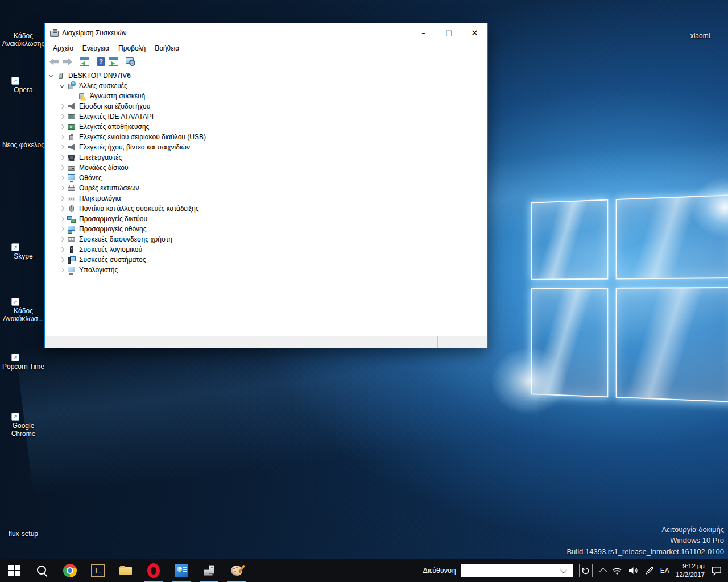 The width and height of the screenshot is (728, 582). What do you see at coordinates (266, 209) in the screenshot?
I see `tree-item: Ποντίκια και άλλες συσκευές κατάδειξης` at bounding box center [266, 209].